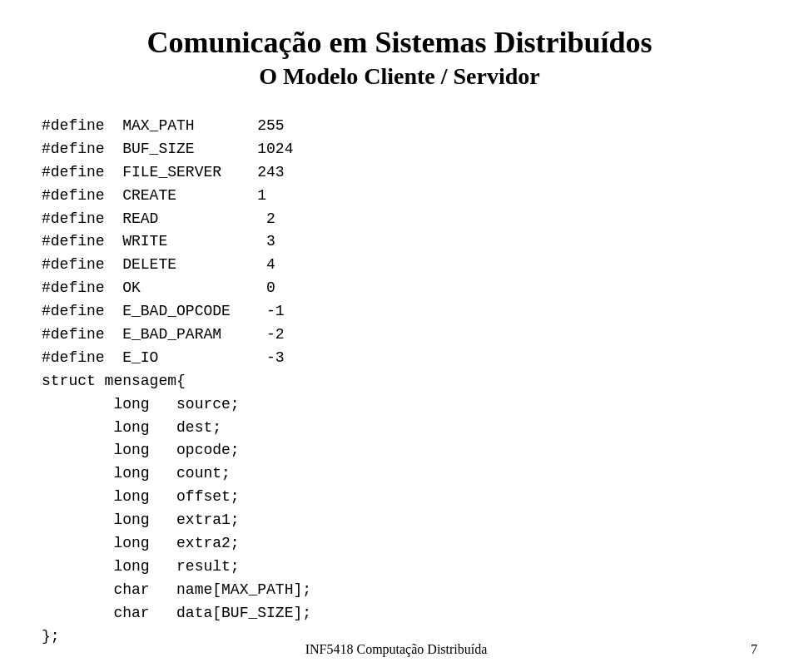 The image size is (799, 672). What do you see at coordinates (400, 196) in the screenshot?
I see `code-line: #define CREATE 1` at bounding box center [400, 196].